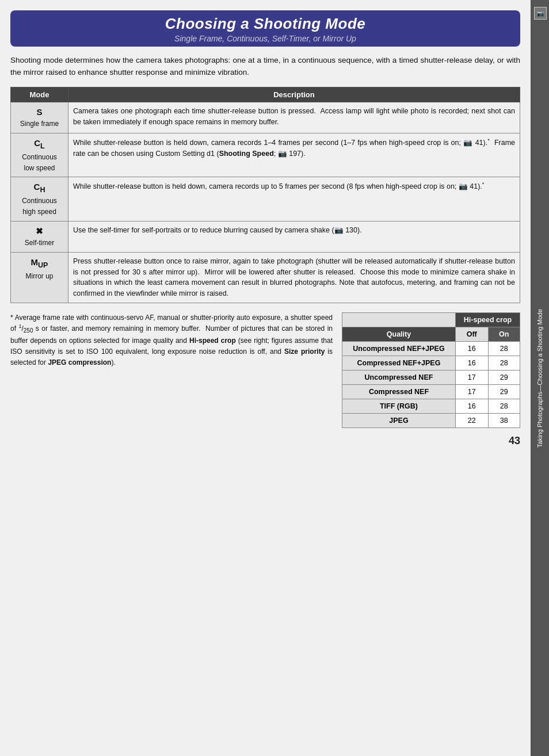 The width and height of the screenshot is (549, 756). I want to click on side-tab: 📷 Taking Photographs—Choosing a Shooting…, so click(540, 378).